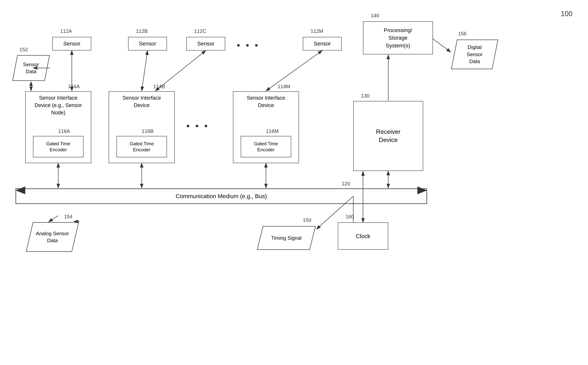  Describe the element at coordinates (346, 183) in the screenshot. I see `label-120: 120` at that location.